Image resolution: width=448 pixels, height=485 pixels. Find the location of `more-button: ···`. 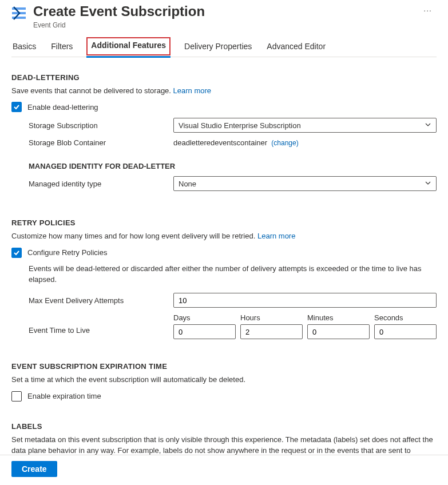

more-button: ··· is located at coordinates (428, 10).